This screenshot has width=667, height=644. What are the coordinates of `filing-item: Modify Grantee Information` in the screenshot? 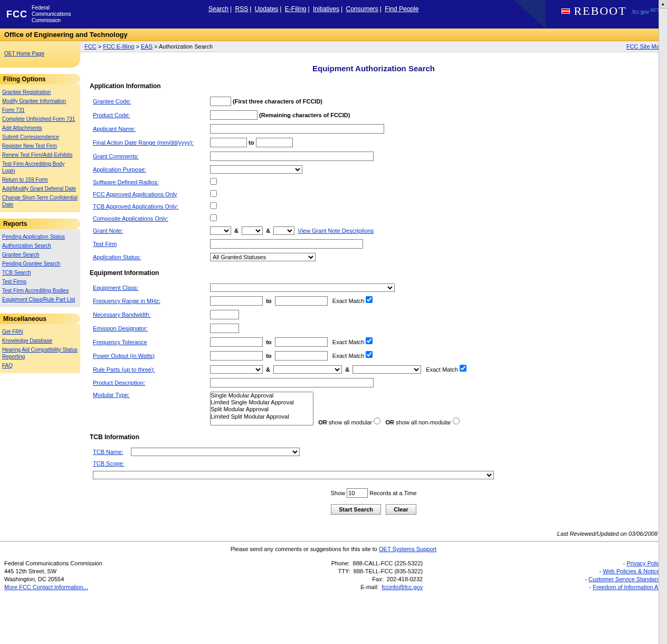 It's located at (40, 101).